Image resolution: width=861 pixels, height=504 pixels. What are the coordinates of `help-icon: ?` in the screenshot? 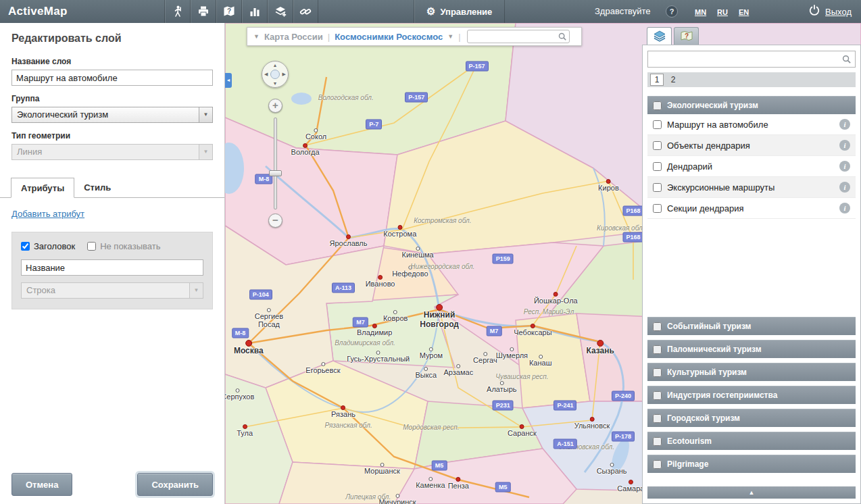 It's located at (672, 11).